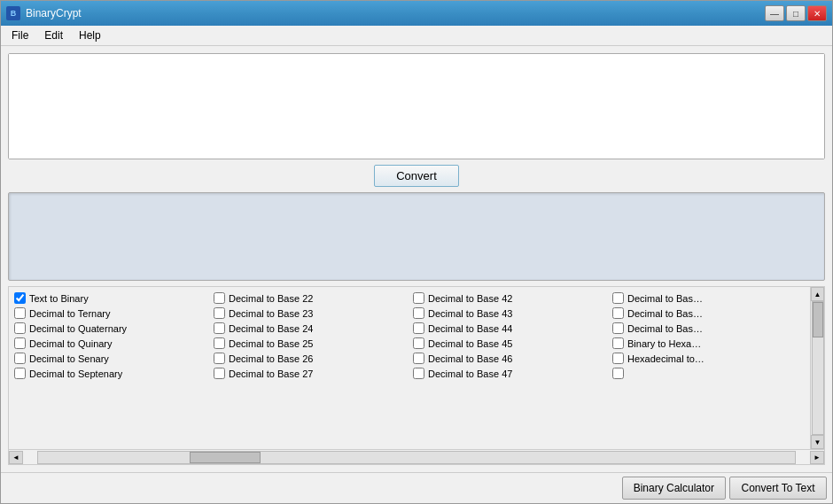 The image size is (833, 504). I want to click on menu-edit: Edit, so click(53, 35).